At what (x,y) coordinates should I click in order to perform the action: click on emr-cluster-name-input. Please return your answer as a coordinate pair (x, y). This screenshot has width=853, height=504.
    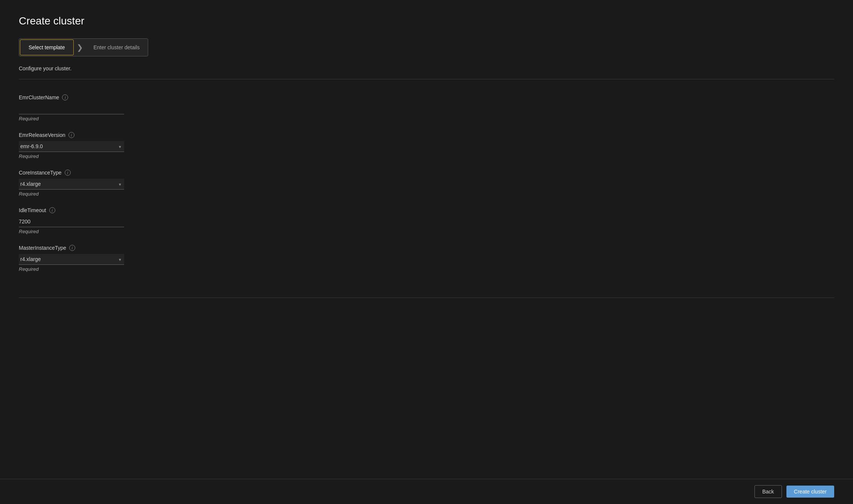
    Looking at the image, I should click on (71, 109).